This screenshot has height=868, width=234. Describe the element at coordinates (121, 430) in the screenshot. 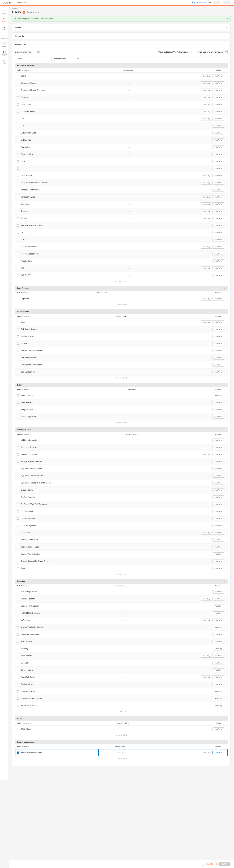

I see `group-header: Ordering & Misc⌄` at that location.